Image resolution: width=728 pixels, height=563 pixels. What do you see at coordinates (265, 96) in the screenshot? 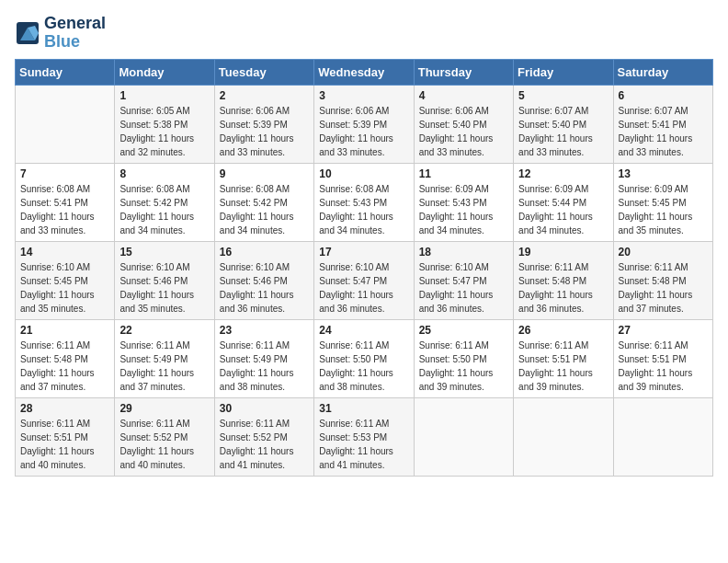
I see `day-number: 2` at bounding box center [265, 96].